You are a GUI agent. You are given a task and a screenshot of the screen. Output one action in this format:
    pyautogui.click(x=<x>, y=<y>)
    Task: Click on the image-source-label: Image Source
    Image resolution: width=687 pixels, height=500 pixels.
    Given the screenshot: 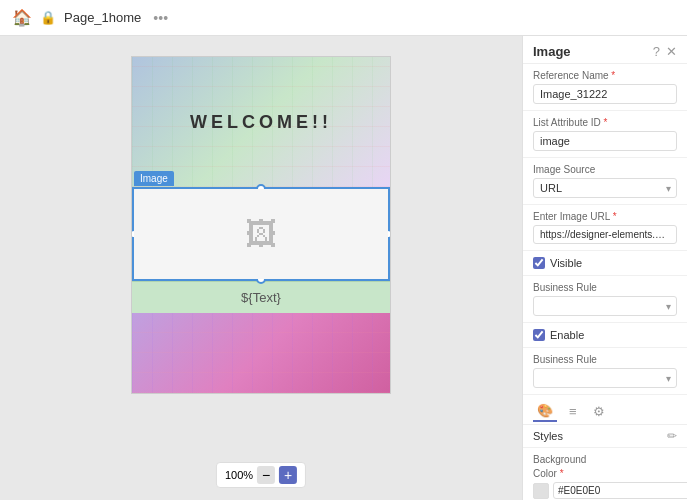 What is the action you would take?
    pyautogui.click(x=605, y=170)
    